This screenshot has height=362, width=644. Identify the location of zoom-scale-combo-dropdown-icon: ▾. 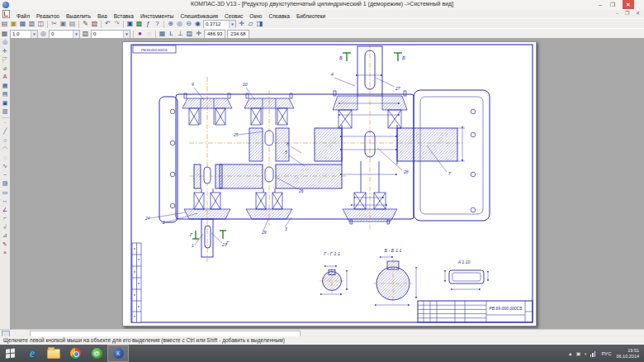
(232, 25).